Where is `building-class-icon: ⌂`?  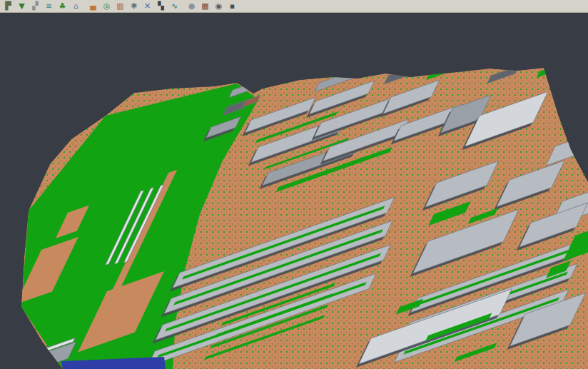 building-class-icon: ⌂ is located at coordinates (76, 6).